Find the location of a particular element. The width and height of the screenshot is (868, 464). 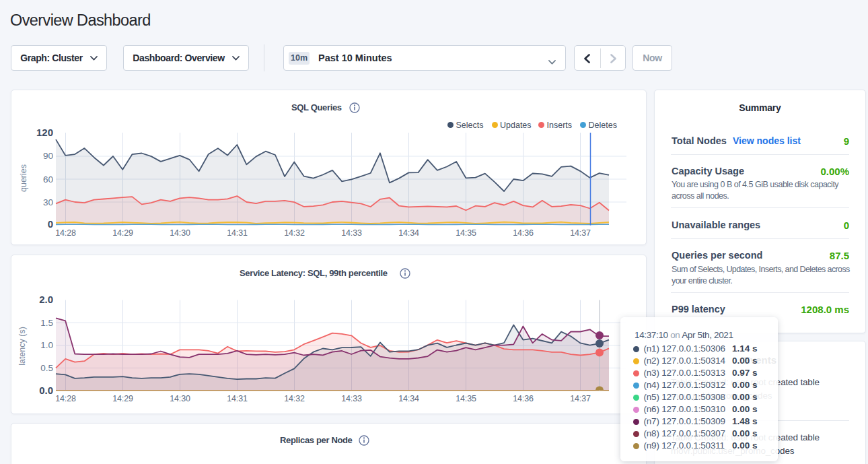

svg-text: 1.0 is located at coordinates (47, 345).